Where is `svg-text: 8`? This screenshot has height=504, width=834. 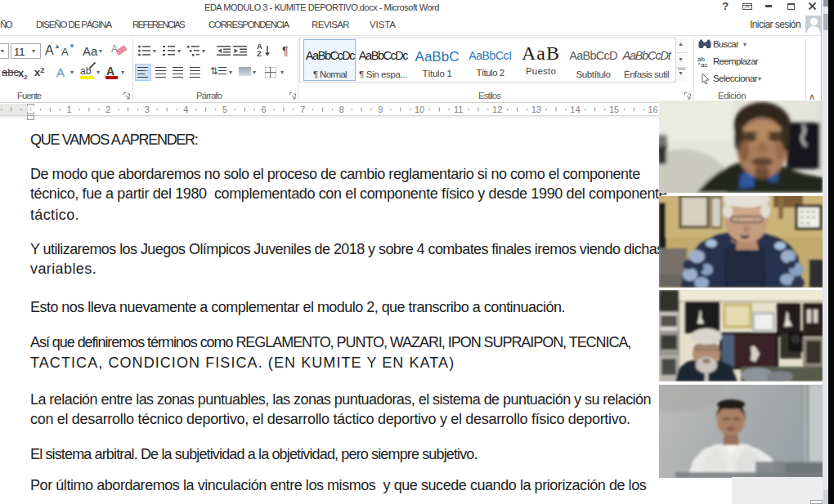
svg-text: 8 is located at coordinates (342, 109).